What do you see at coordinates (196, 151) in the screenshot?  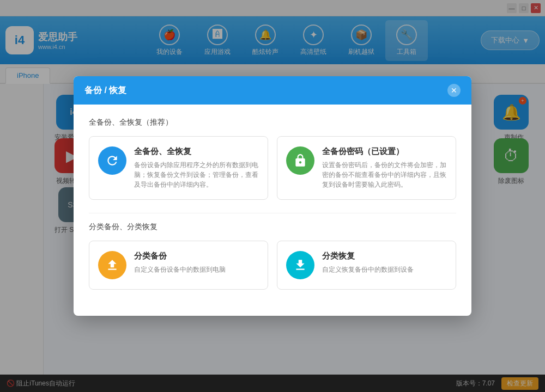 I see `full-backup-title: 全备份、全恢复` at bounding box center [196, 151].